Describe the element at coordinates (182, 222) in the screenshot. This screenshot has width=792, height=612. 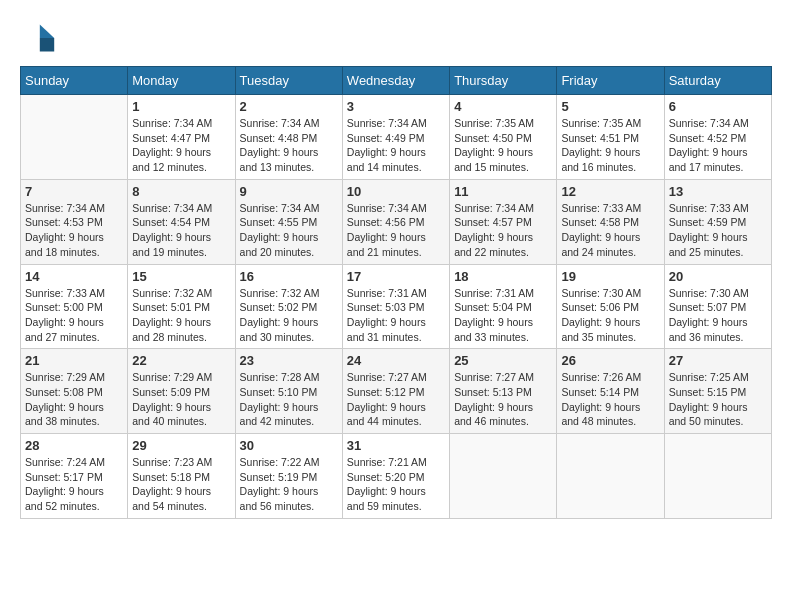
I see `calendar-cell: 8Sunrise: 7:34 AMSunset: 4:54 PMDaylight…` at that location.